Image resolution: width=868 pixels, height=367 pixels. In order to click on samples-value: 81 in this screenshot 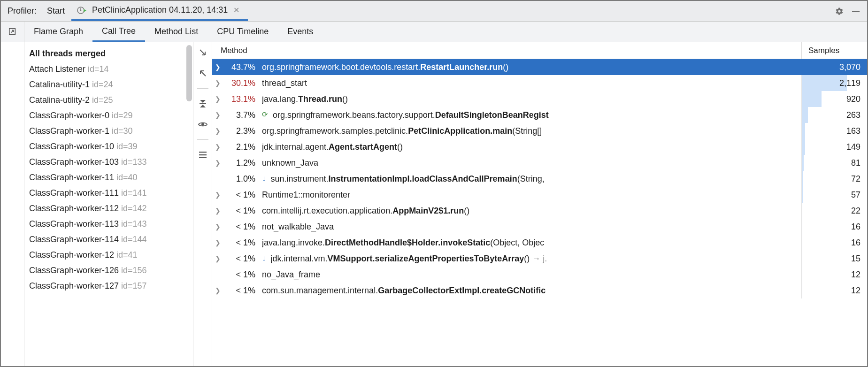, I will do `click(835, 163)`.